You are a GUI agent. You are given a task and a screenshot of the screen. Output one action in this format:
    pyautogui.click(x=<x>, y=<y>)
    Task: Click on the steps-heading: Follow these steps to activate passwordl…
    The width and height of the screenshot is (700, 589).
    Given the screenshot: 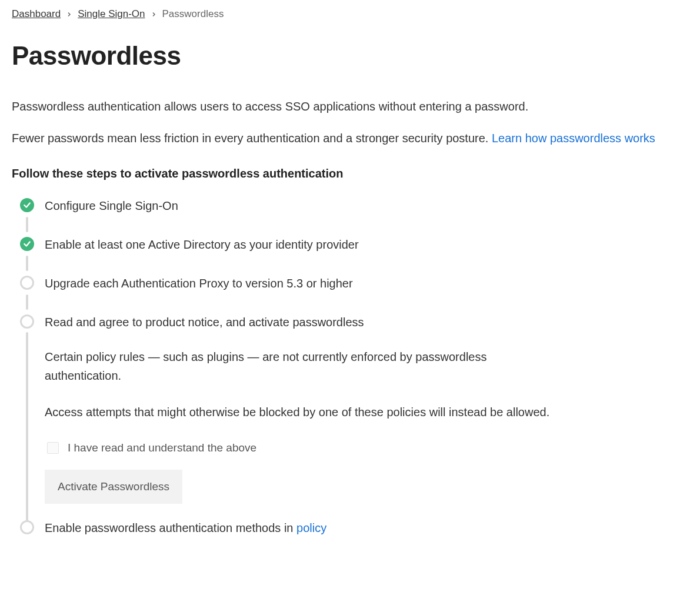 What is the action you would take?
    pyautogui.click(x=350, y=174)
    